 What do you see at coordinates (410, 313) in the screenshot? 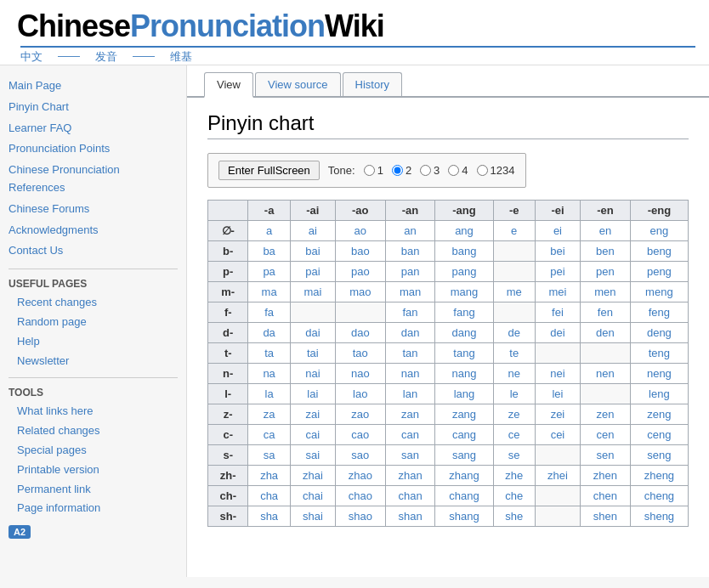
I see `table-cell: fan` at bounding box center [410, 313].